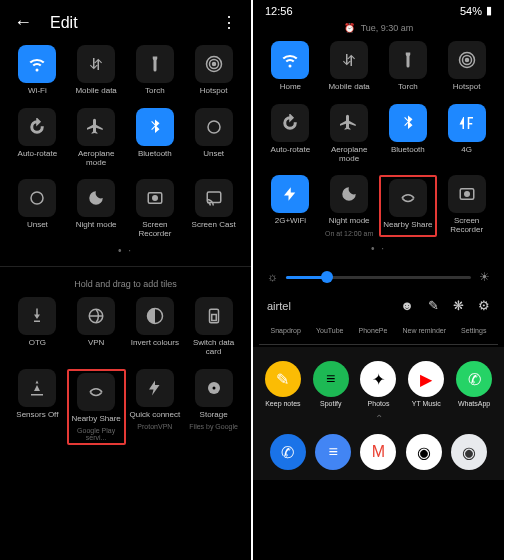 The height and width of the screenshot is (560, 506). What do you see at coordinates (64, 23) in the screenshot?
I see `page-title: Edit` at bounding box center [64, 23].